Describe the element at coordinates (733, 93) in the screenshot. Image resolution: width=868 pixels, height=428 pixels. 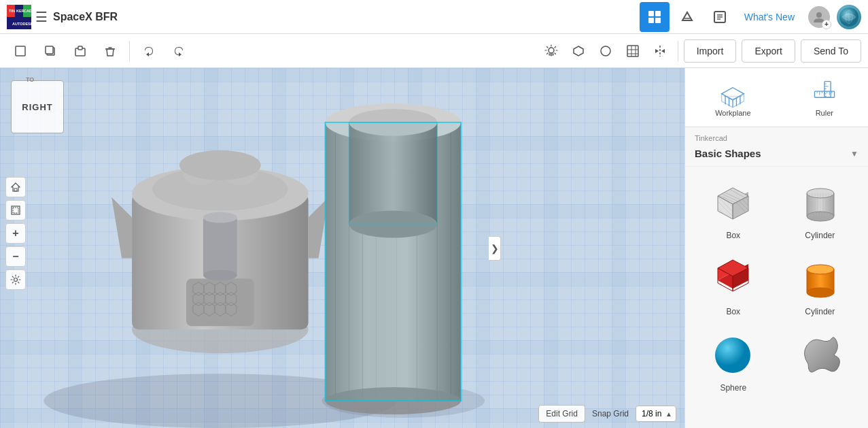
I see `workplane-icon` at that location.